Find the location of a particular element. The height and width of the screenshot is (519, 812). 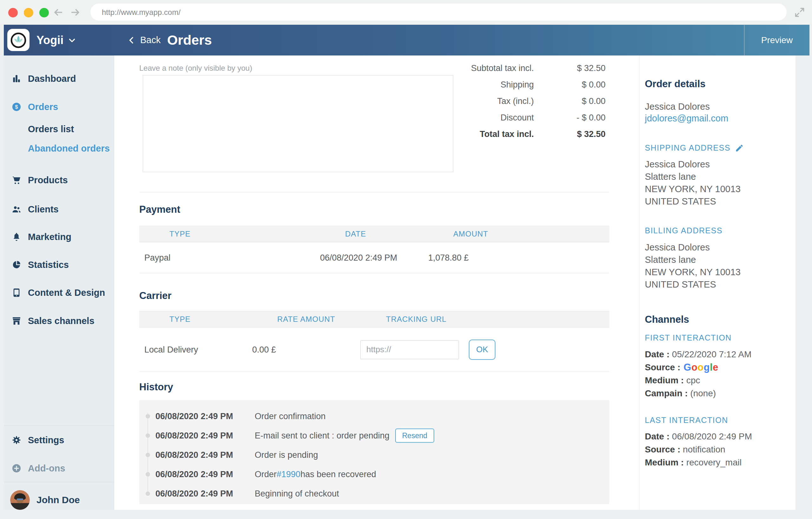

users-icon is located at coordinates (17, 209).